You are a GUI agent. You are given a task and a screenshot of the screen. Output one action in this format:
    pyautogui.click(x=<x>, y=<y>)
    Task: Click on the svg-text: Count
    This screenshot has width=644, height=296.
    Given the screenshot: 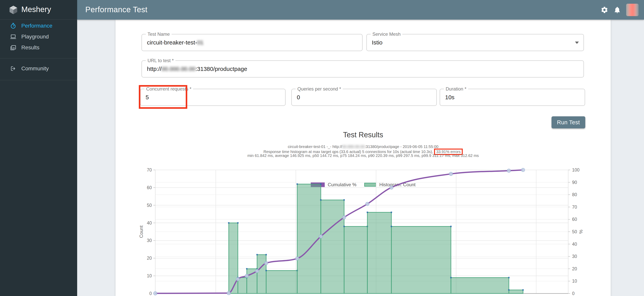 What is the action you would take?
    pyautogui.click(x=141, y=232)
    